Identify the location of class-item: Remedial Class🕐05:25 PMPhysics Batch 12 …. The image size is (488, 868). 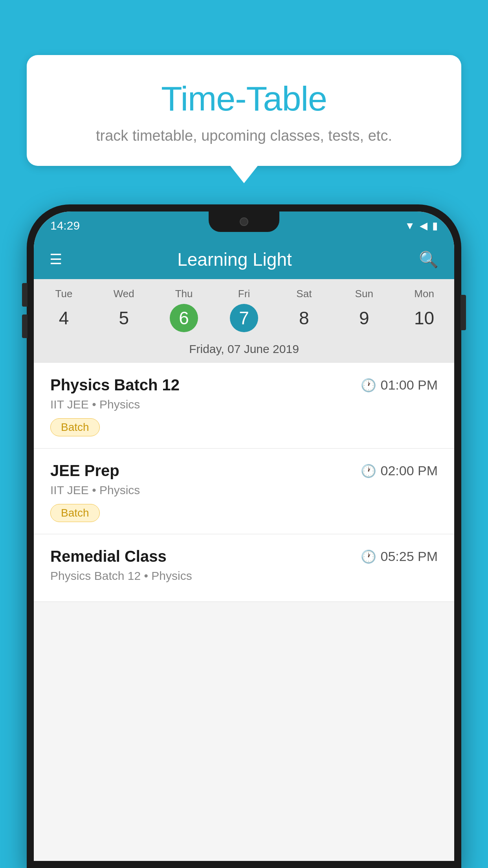
(244, 568).